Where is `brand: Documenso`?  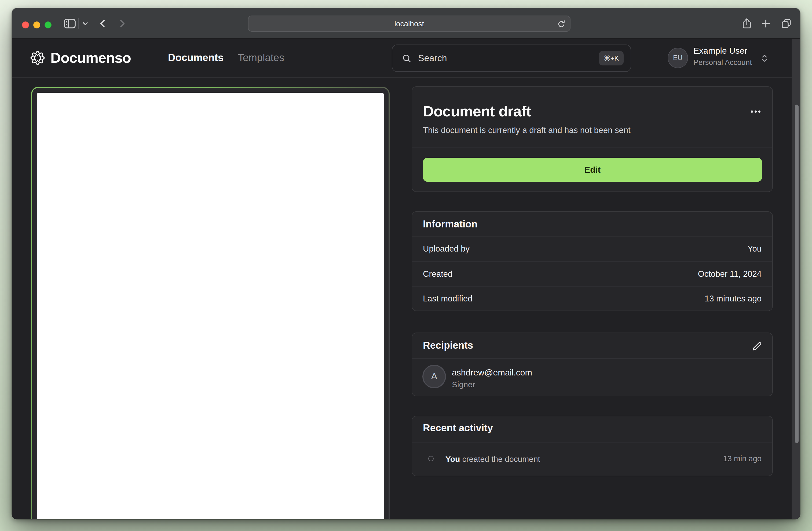
brand: Documenso is located at coordinates (81, 58).